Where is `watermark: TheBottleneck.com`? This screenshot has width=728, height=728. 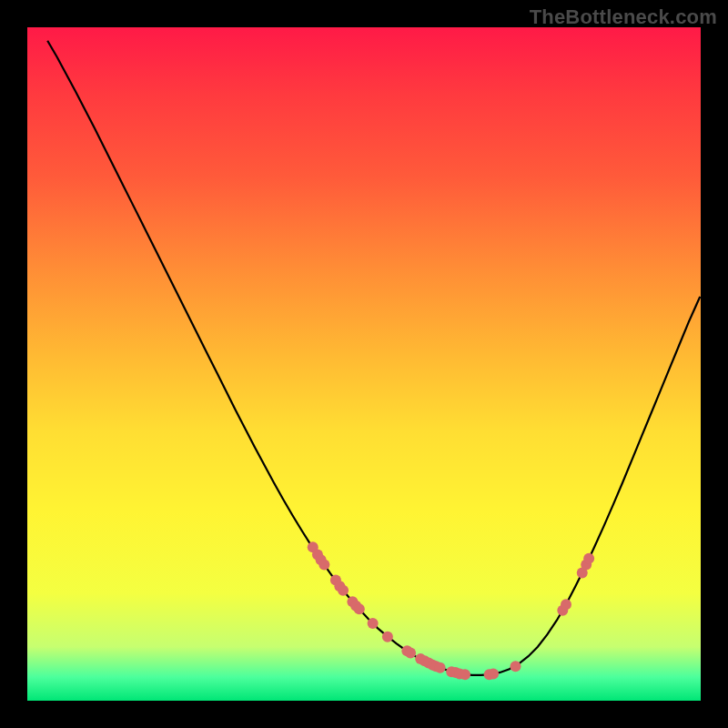 watermark: TheBottleneck.com is located at coordinates (623, 17).